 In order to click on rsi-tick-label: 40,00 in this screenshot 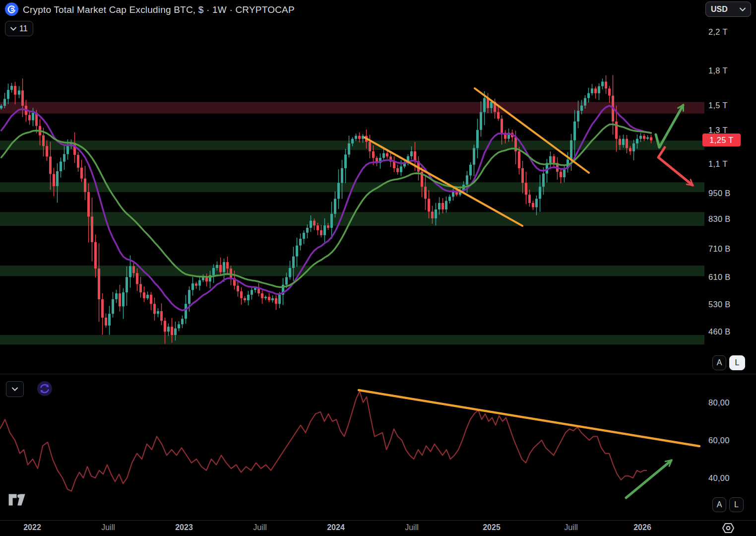, I will do `click(719, 478)`.